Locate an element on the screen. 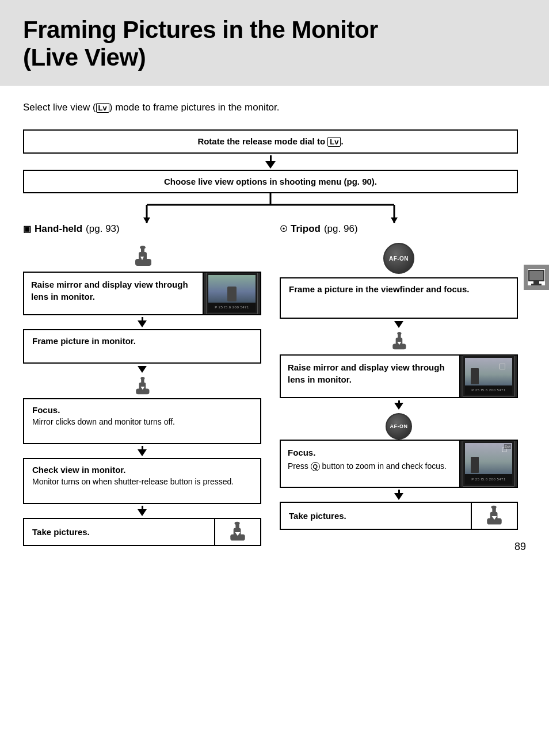 The width and height of the screenshot is (549, 756). step1-box: Rotate the release mode dial to Lv. is located at coordinates (270, 142).